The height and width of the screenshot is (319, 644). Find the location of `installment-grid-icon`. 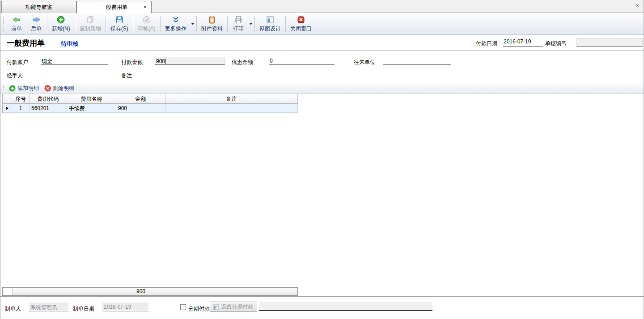

installment-grid-icon is located at coordinates (216, 307).